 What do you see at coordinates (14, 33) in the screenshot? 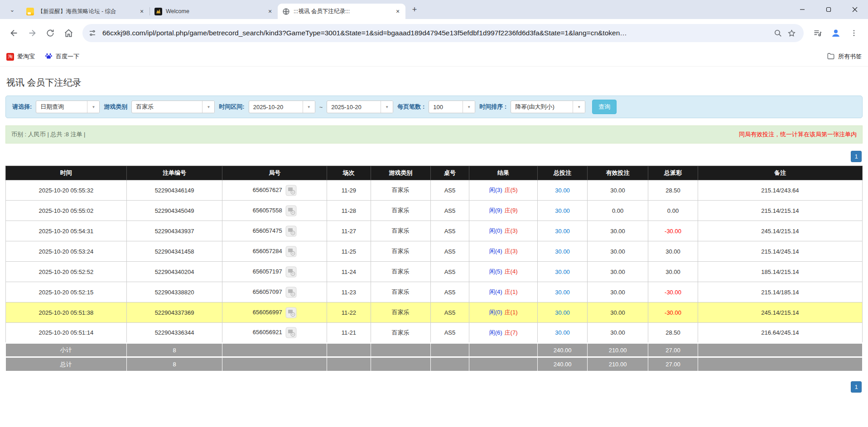
I see `back-icon` at bounding box center [14, 33].